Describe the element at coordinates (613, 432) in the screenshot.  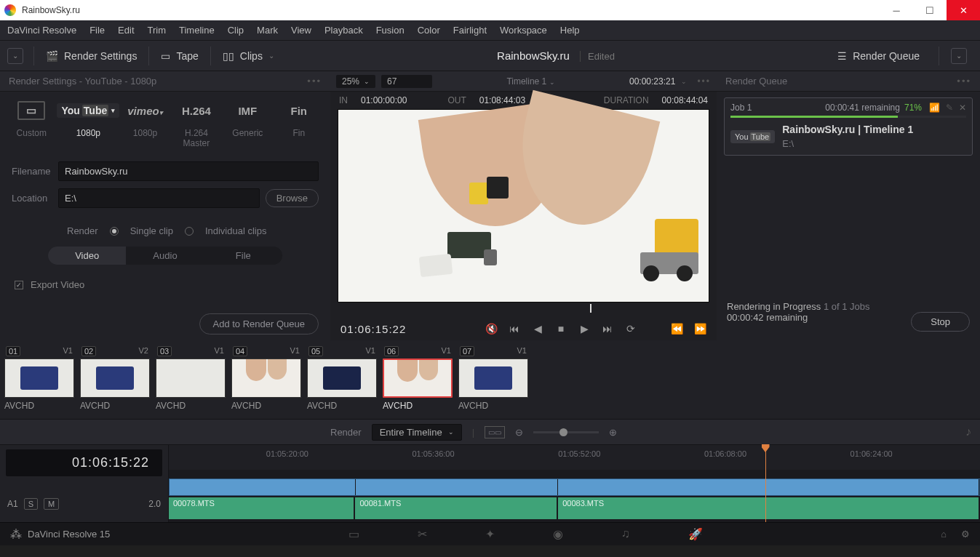
I see `zoom-in-icon: ⊕` at that location.